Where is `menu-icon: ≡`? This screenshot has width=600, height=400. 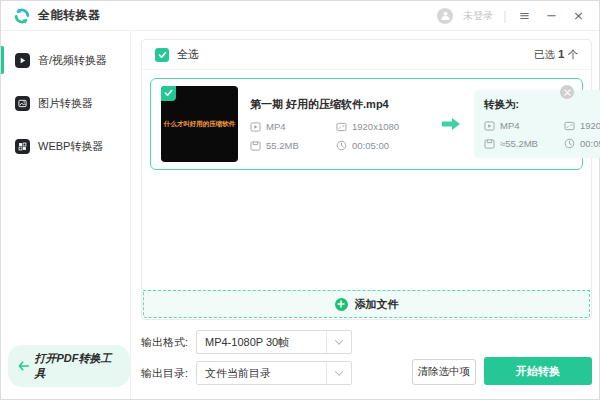 menu-icon: ≡ is located at coordinates (524, 16).